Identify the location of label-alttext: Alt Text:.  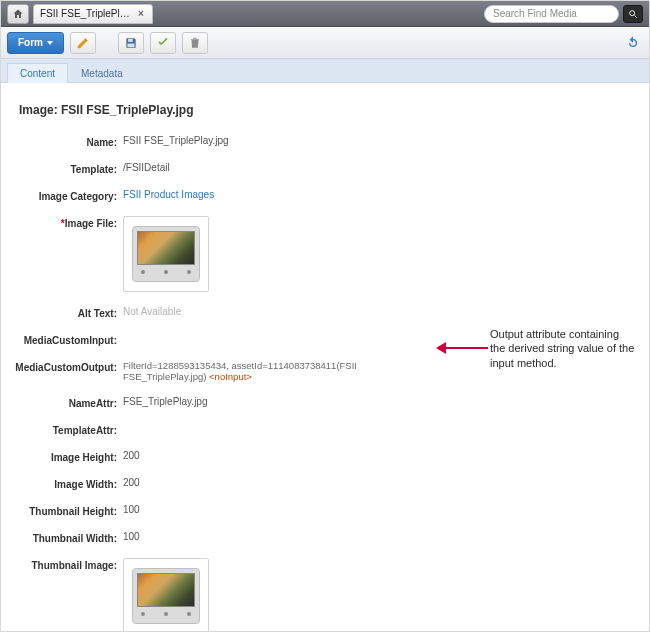
(69, 312).